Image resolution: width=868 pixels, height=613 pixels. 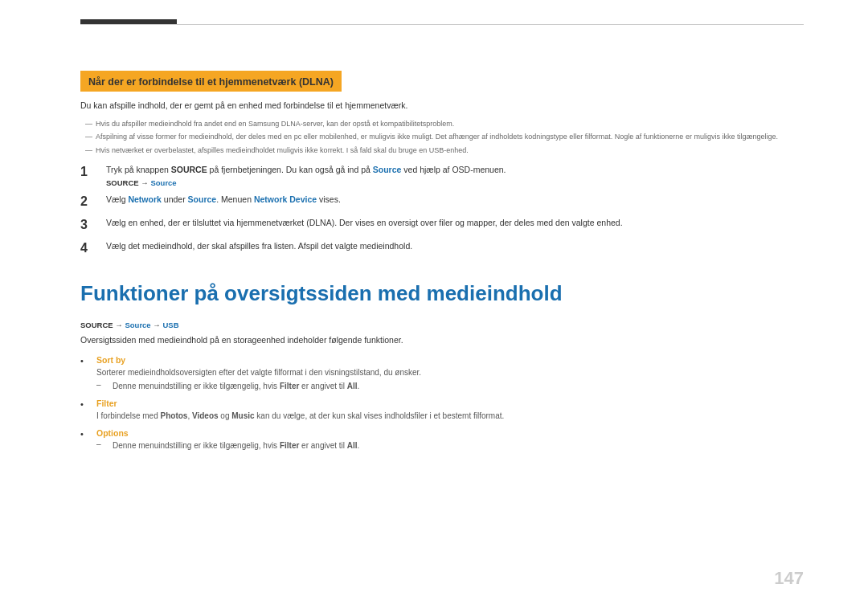 I want to click on main-title: Funktioner på oversigtssiden med mediein…, so click(x=442, y=294).